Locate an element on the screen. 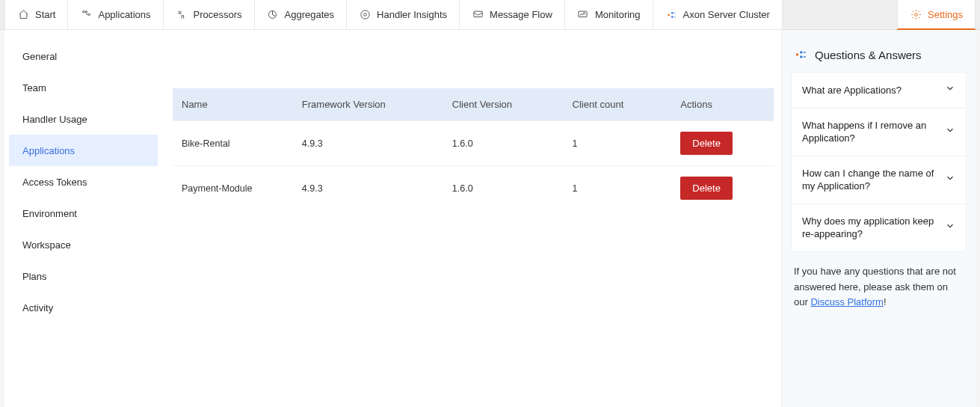 The width and height of the screenshot is (980, 407). tab-handler-insights: Handler Insights is located at coordinates (403, 15).